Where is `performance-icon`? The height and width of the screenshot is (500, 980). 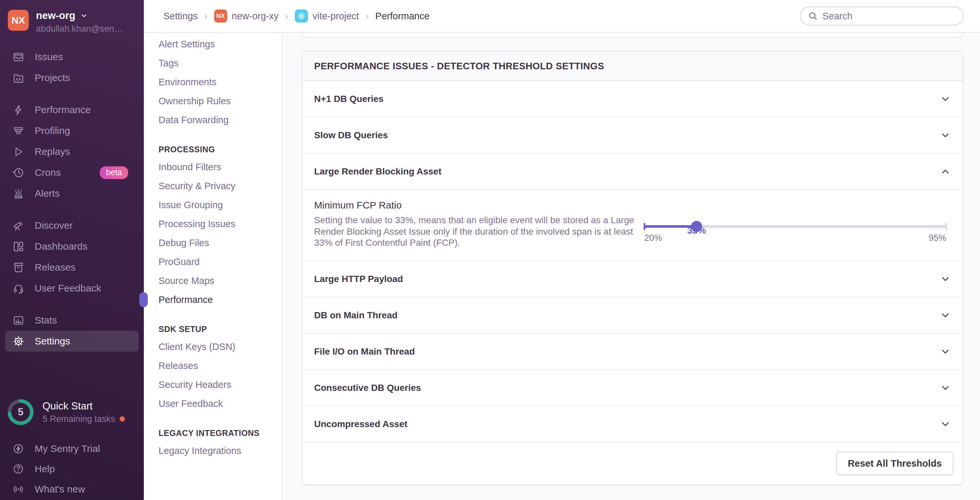
performance-icon is located at coordinates (18, 110).